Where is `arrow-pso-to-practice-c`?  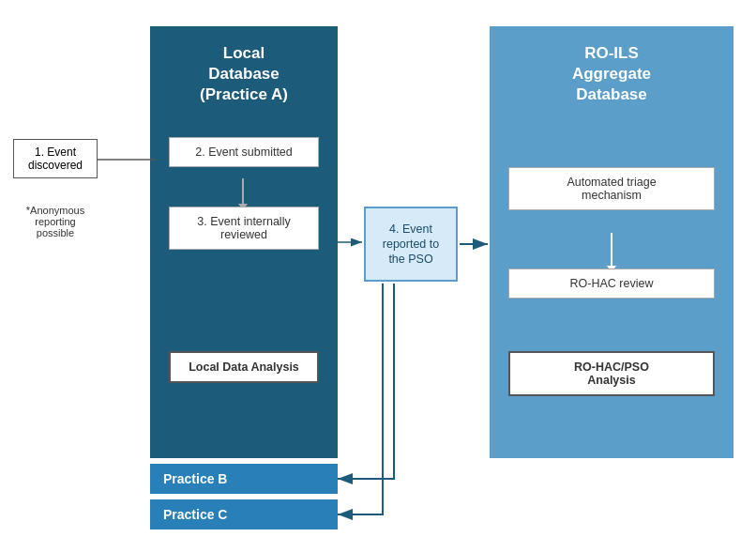 arrow-pso-to-practice-c is located at coordinates (360, 399).